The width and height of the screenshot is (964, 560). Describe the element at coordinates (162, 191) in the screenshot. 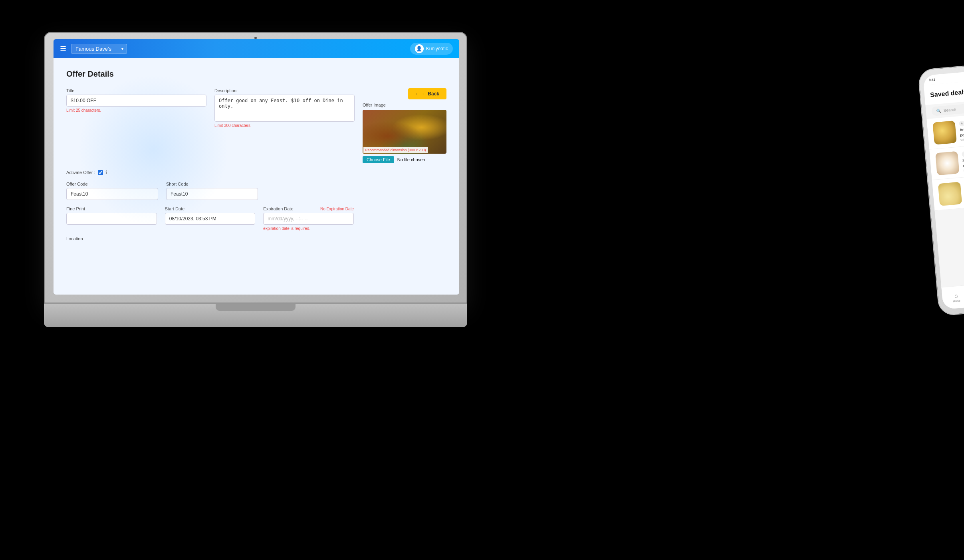

I see `code-row: Offer Code Short Code` at that location.